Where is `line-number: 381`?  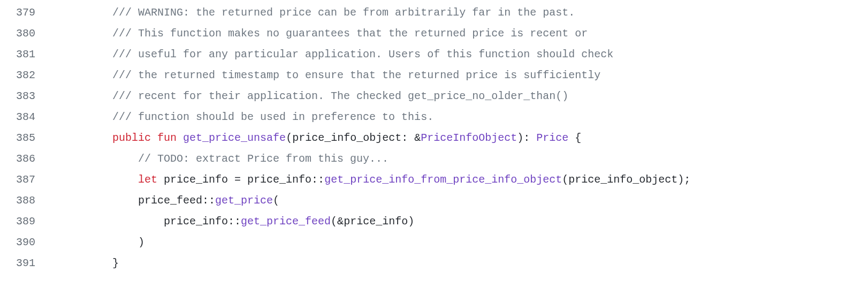 line-number: 381 is located at coordinates (26, 55).